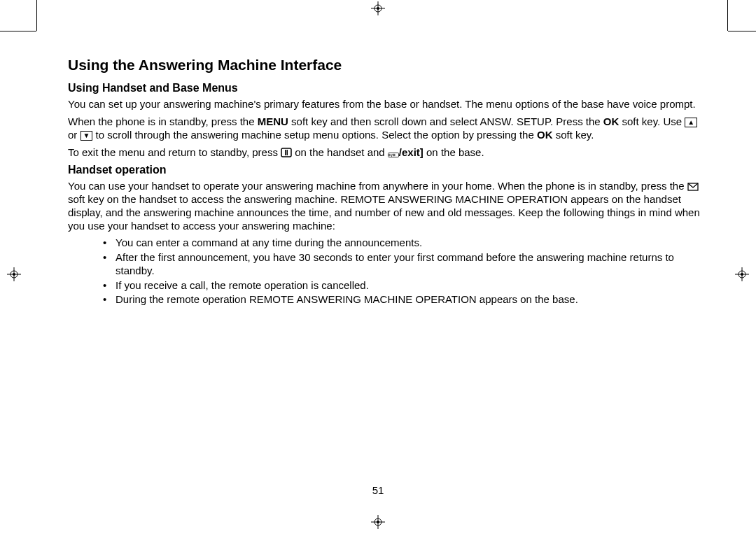  Describe the element at coordinates (378, 490) in the screenshot. I see `page-number: 51` at that location.